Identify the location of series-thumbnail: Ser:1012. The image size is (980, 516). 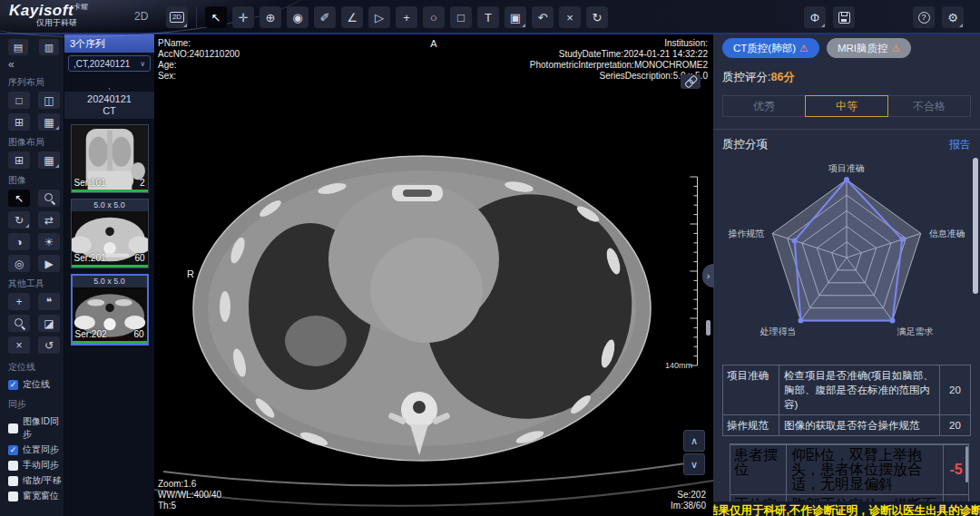
(110, 159).